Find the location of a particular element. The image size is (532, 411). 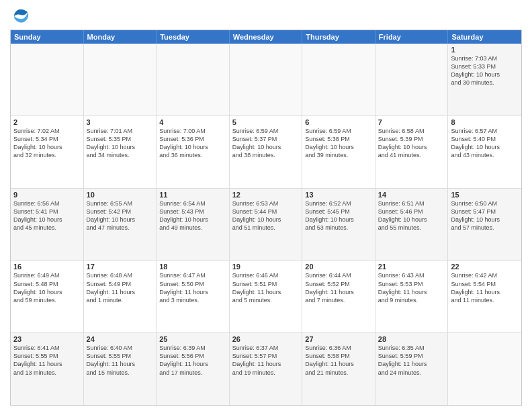

day-cell: 20Sunrise: 6:44 AM Sunset: 5:52 PM Dayli… is located at coordinates (339, 297).